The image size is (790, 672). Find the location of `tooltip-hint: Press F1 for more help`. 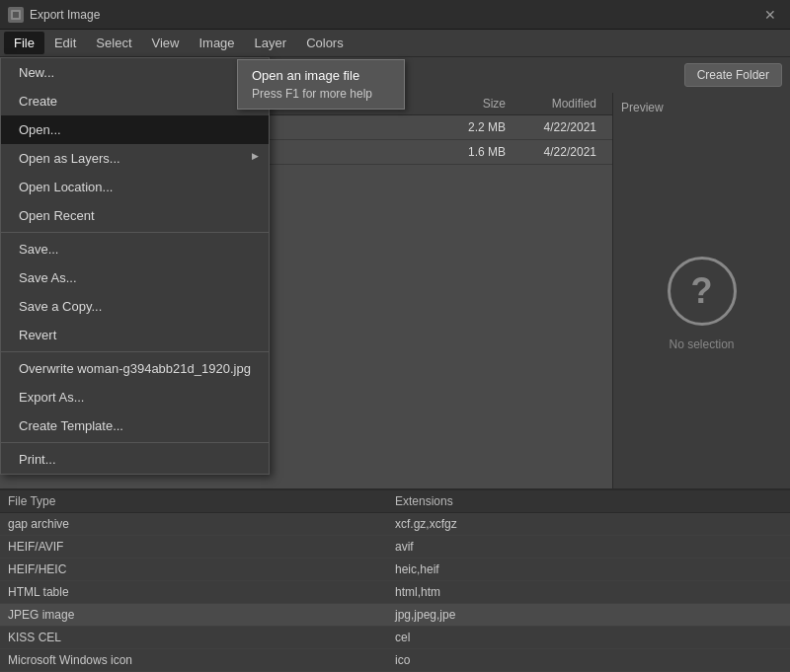

tooltip-hint: Press F1 for more help is located at coordinates (321, 94).